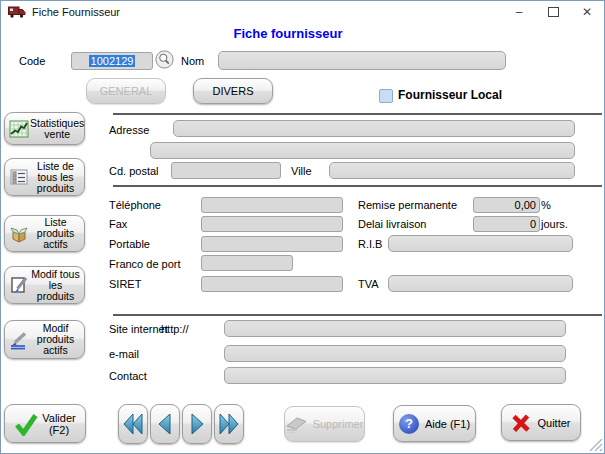 The height and width of the screenshot is (454, 605). Describe the element at coordinates (272, 205) in the screenshot. I see `telephone-input` at that location.